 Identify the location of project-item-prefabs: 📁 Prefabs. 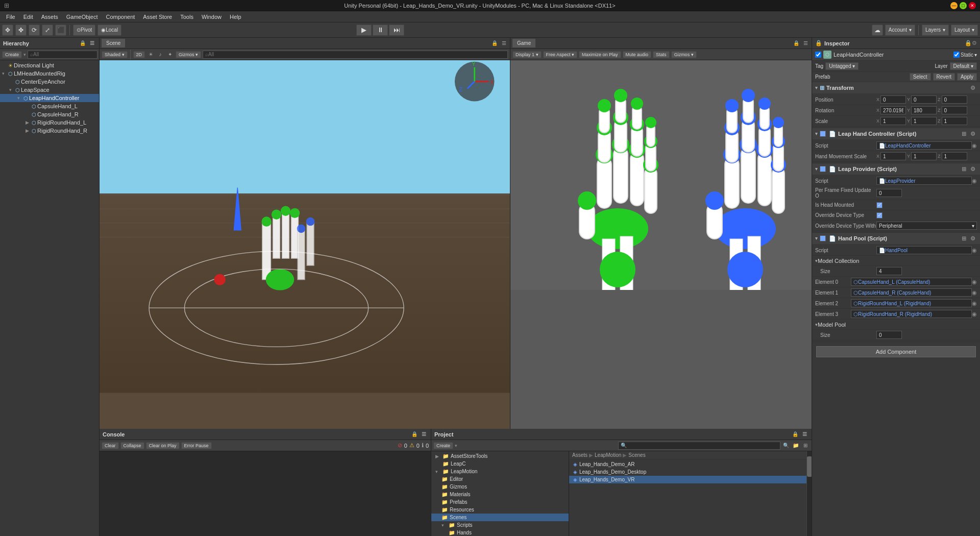
(500, 502).